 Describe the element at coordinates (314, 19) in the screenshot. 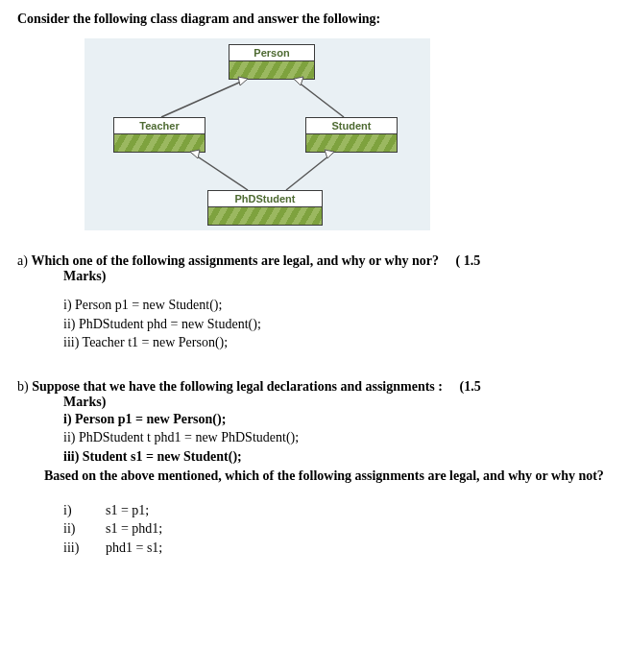

I see `page-heading: Consider the following class diagram and…` at that location.